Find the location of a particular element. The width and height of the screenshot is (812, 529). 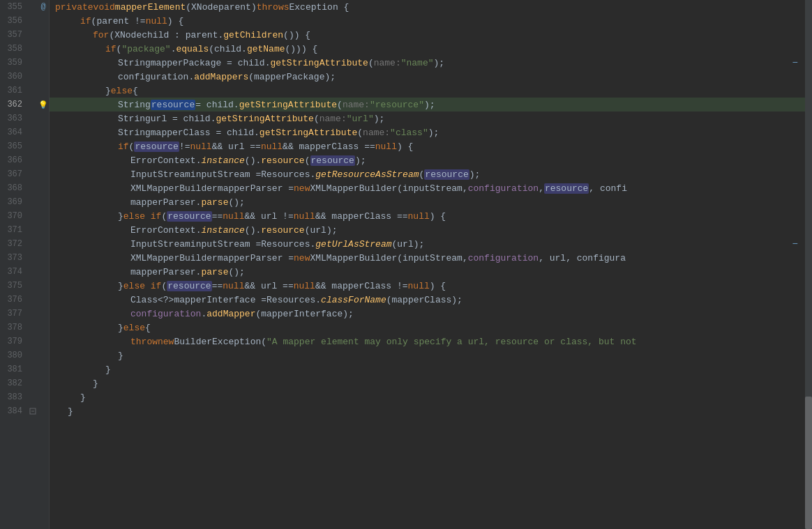

annotation-area: 💡 is located at coordinates (43, 105).